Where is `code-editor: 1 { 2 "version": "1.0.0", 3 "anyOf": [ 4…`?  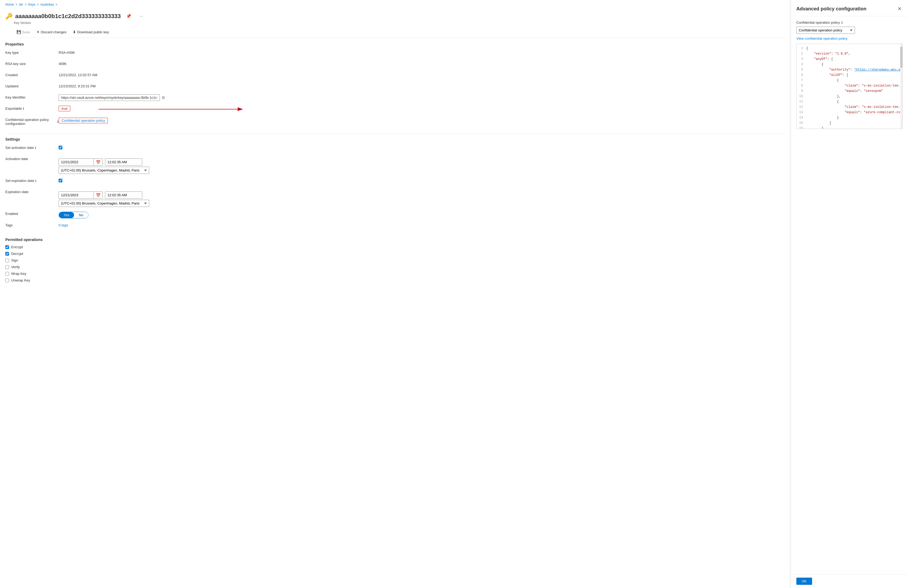
code-editor: 1 { 2 "version": "1.0.0", 3 "anyOf": [ 4… is located at coordinates (849, 86).